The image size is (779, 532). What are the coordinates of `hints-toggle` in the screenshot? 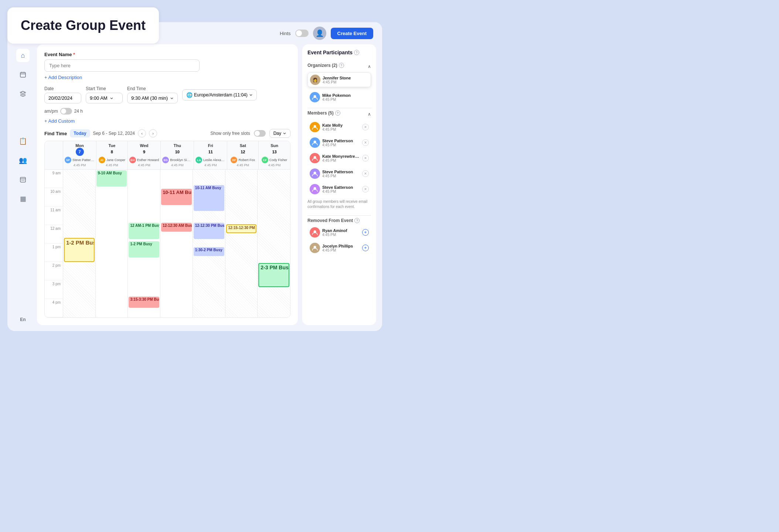 It's located at (302, 33).